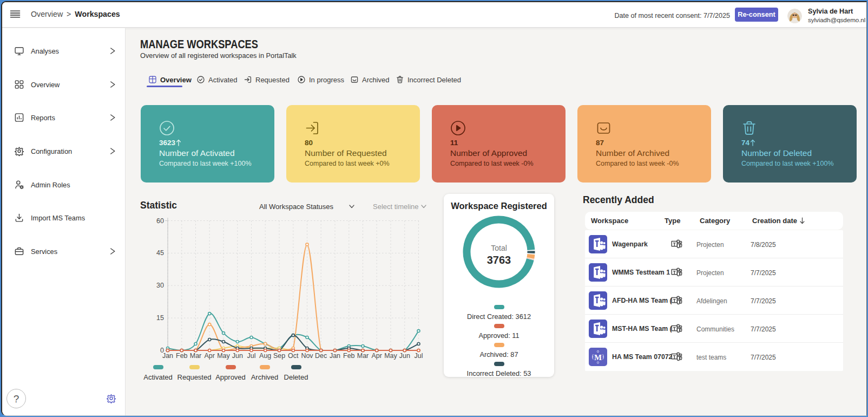 This screenshot has height=417, width=868. Describe the element at coordinates (160, 318) in the screenshot. I see `svg-text: 15` at that location.